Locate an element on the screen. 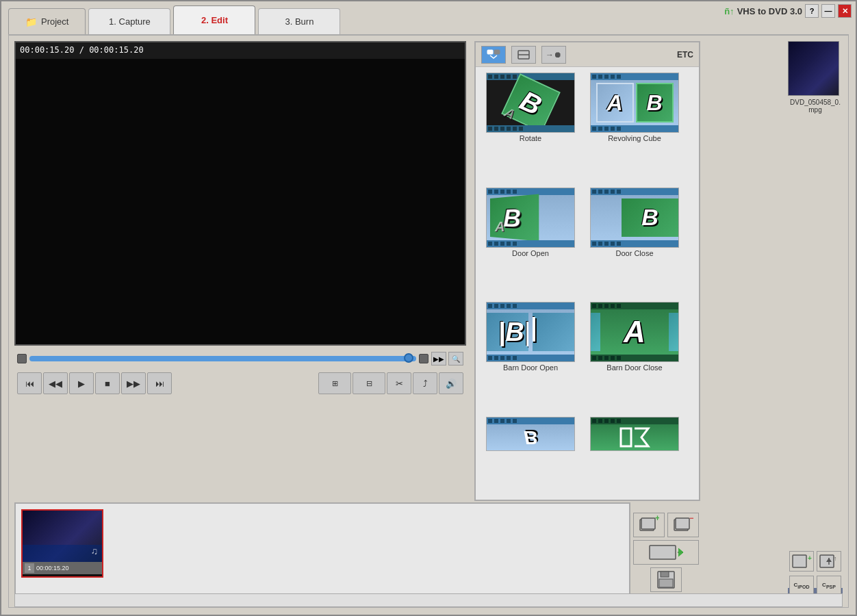  timecode-display: 00:00:15.20 / 00:00:15.20 is located at coordinates (82, 50).